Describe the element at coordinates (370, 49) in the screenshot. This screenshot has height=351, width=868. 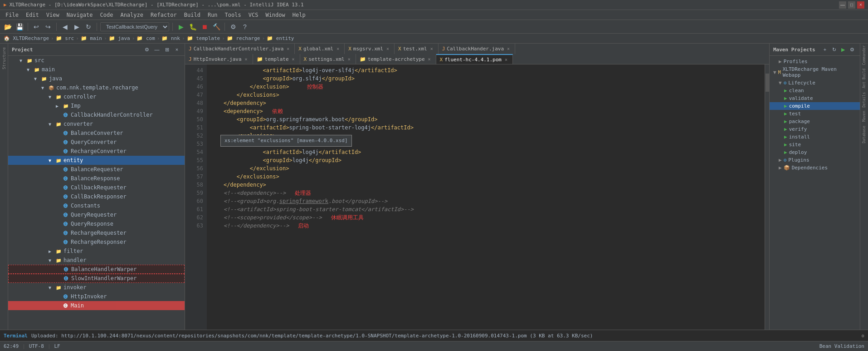
I see `tab-msgsrvxml: X msgsrv.xml ×` at that location.